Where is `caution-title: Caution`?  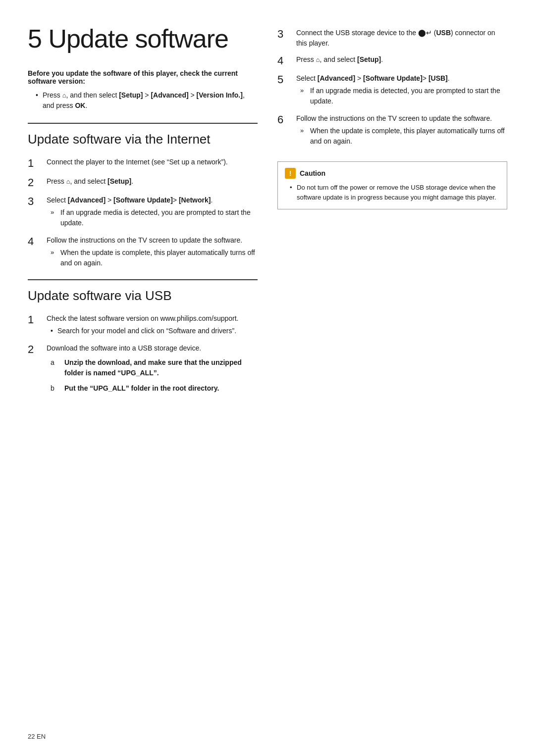
caution-title: Caution is located at coordinates (313, 173).